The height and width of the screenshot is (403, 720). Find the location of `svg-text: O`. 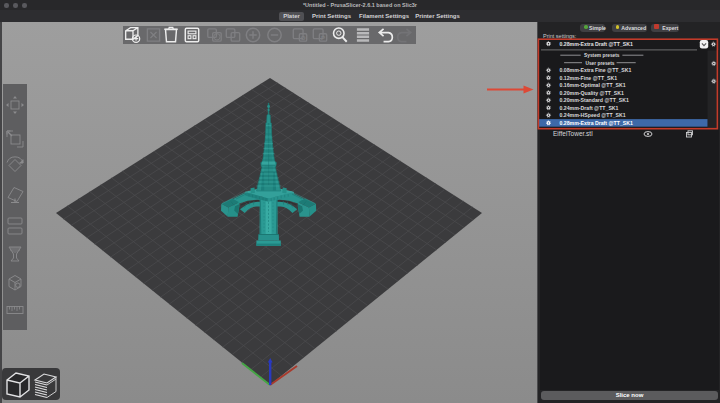

svg-text: O is located at coordinates (304, 38).